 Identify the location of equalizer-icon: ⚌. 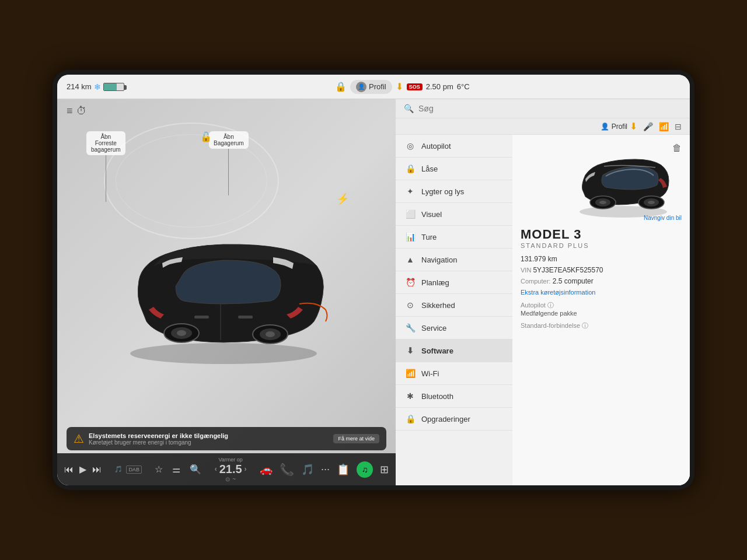
(176, 469).